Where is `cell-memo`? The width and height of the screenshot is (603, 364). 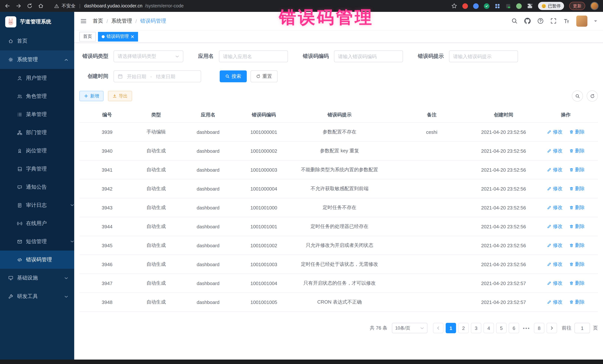 cell-memo is located at coordinates (432, 264).